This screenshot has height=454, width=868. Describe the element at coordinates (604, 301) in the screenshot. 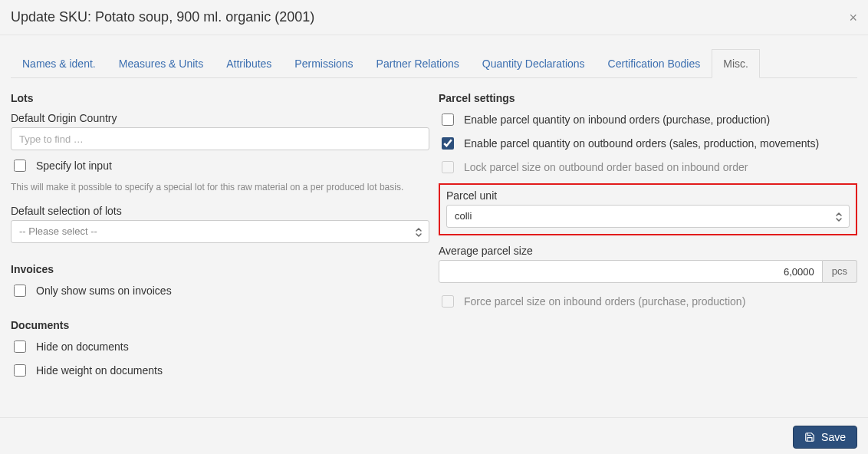

I see `force-parcel-size-label: Force parcel size on inbound orders (pur…` at that location.